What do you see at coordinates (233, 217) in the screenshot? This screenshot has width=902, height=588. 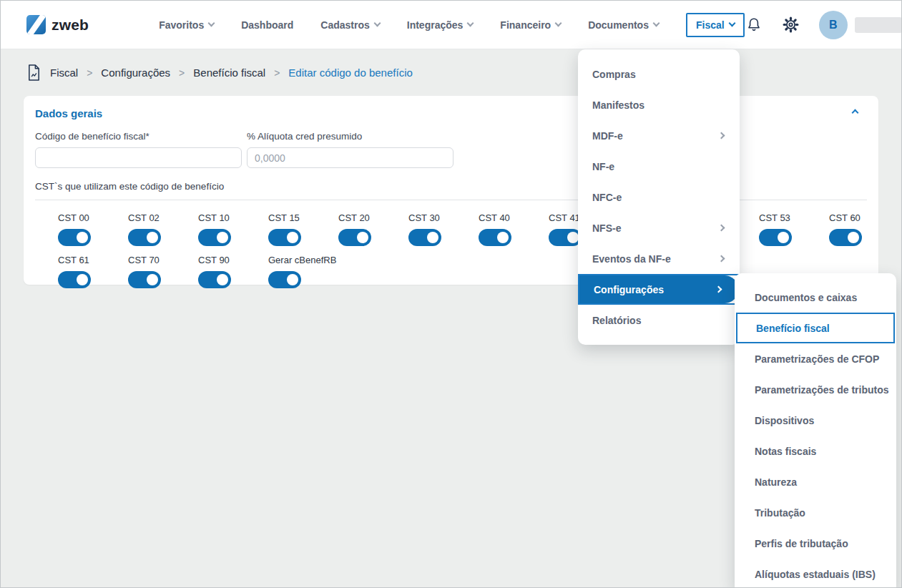 I see `toggle-label: CST 10` at bounding box center [233, 217].